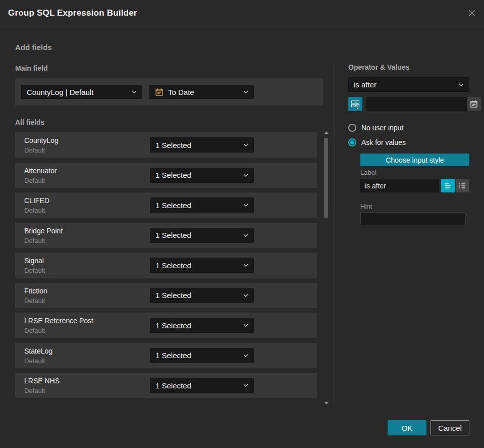 The height and width of the screenshot is (448, 484). I want to click on radio-ask-for-values-label: Ask for values, so click(384, 142).